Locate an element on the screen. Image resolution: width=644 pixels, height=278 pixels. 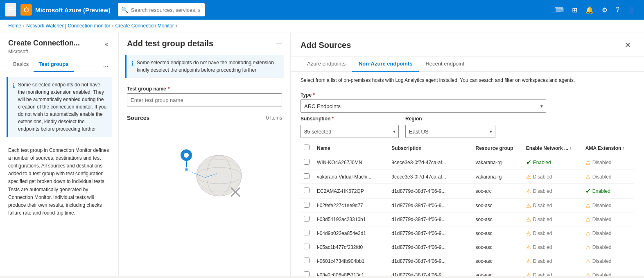
sidebar-tab-more-button: ... is located at coordinates (106, 65).